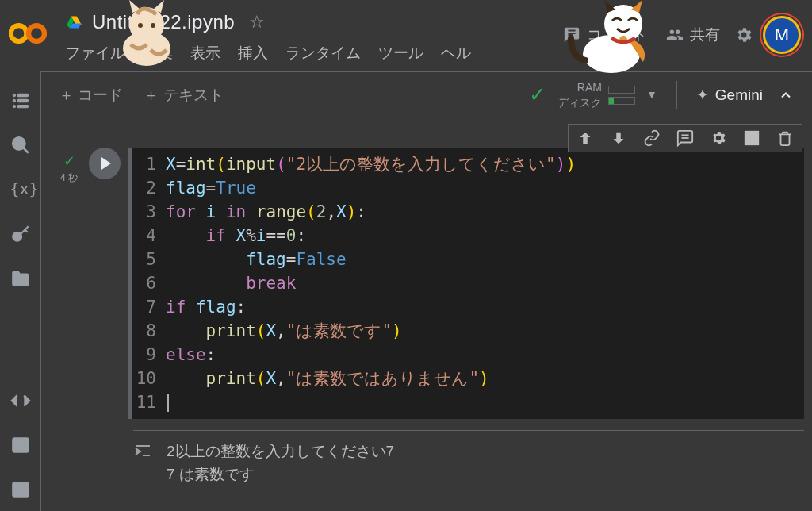 The height and width of the screenshot is (511, 812). I want to click on play-icon, so click(106, 163).